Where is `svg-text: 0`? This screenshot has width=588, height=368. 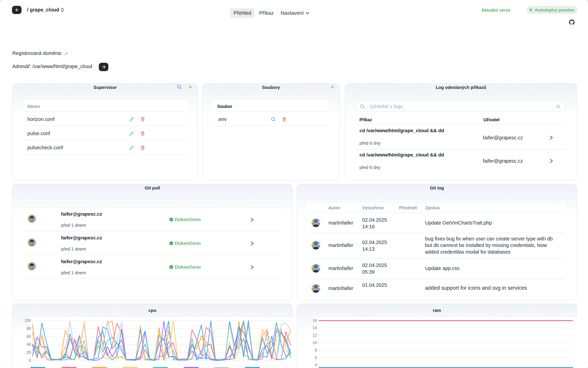
svg-text: 0 is located at coordinates (30, 360).